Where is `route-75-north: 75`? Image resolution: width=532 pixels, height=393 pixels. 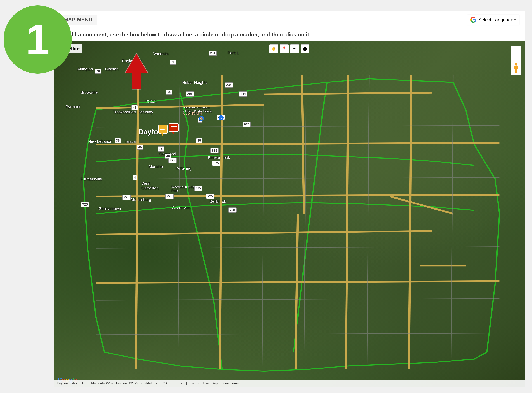 route-75-north: 75 is located at coordinates (169, 92).